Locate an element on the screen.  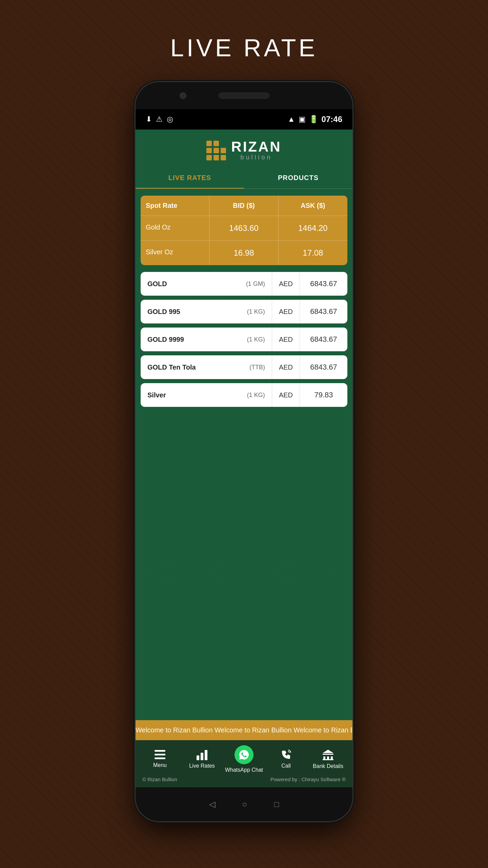
product-currency-4: AED is located at coordinates (286, 395).